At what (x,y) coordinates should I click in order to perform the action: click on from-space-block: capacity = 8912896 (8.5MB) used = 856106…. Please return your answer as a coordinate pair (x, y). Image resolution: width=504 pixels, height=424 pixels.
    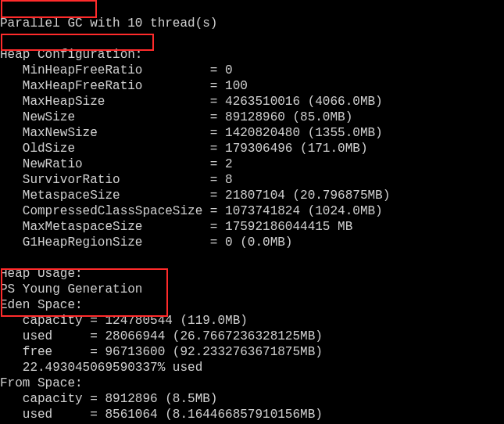
    Looking at the image, I should click on (161, 408).